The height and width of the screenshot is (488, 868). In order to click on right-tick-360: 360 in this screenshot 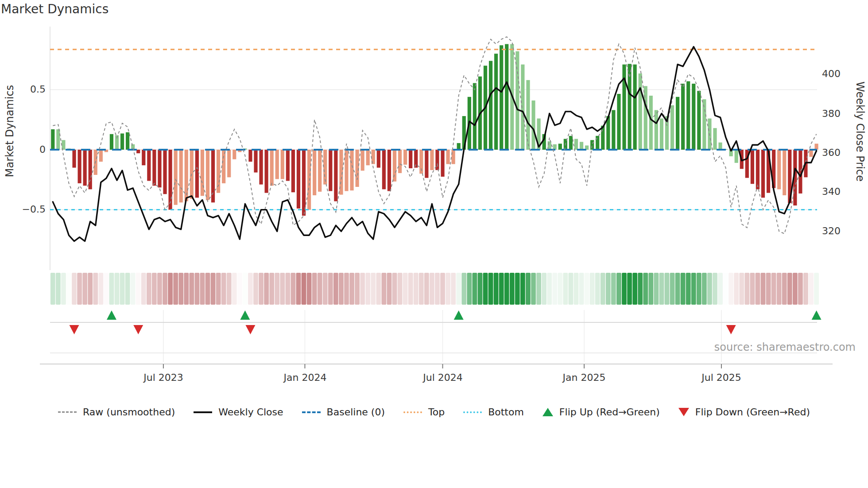, I will do `click(831, 152)`.